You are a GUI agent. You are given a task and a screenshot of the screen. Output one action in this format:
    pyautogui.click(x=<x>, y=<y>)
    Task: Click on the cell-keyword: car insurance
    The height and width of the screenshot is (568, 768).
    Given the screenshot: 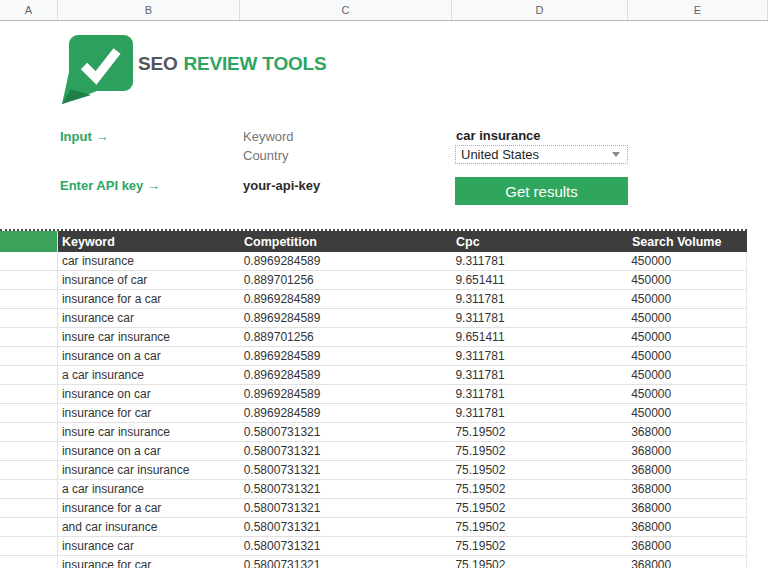 What is the action you would take?
    pyautogui.click(x=149, y=261)
    